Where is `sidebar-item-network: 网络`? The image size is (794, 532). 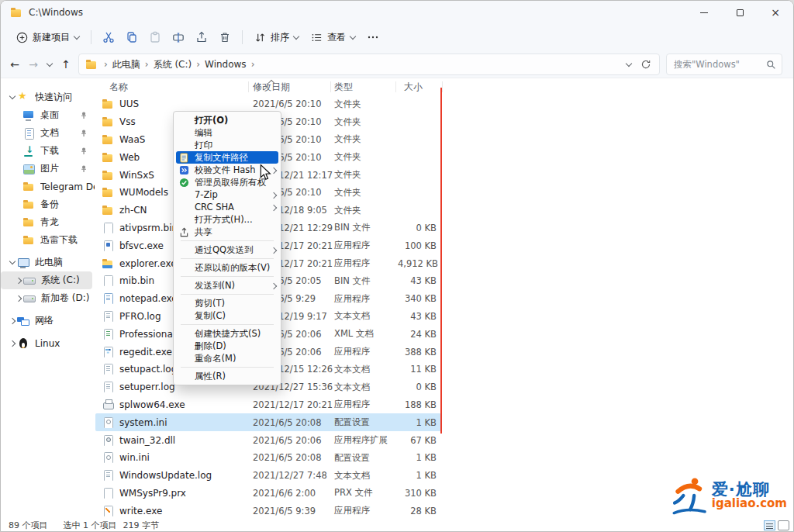 sidebar-item-network: 网络 is located at coordinates (48, 321).